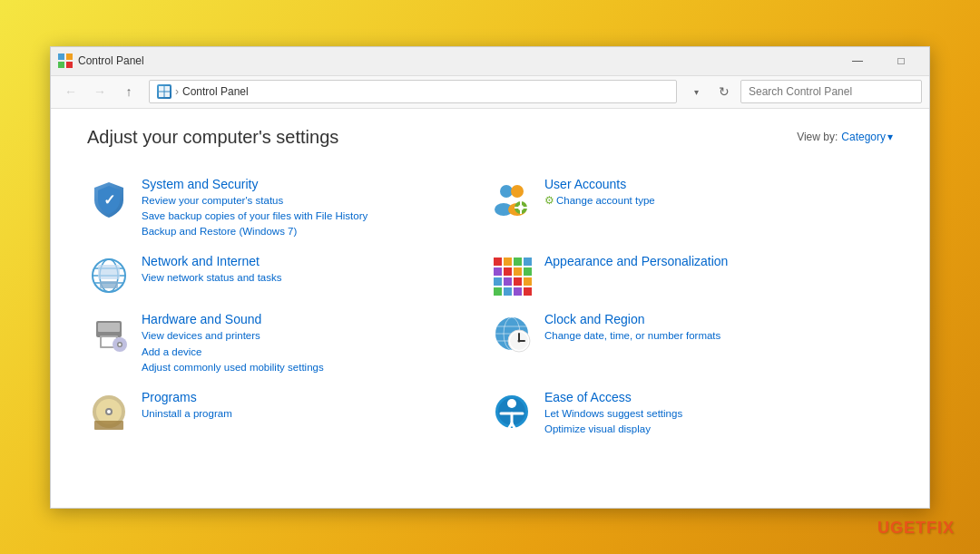 This screenshot has height=554, width=980. Describe the element at coordinates (109, 412) in the screenshot. I see `programs-icon` at that location.